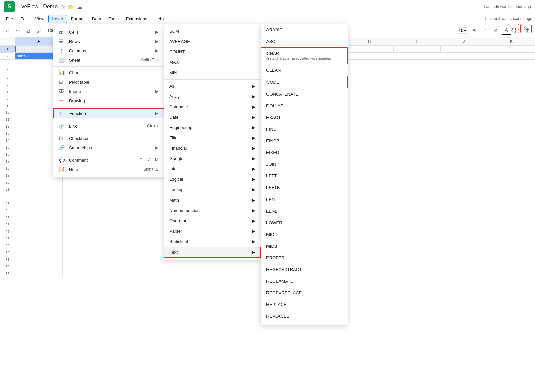 The image size is (535, 392). I want to click on row-number-18: 18, so click(8, 168).